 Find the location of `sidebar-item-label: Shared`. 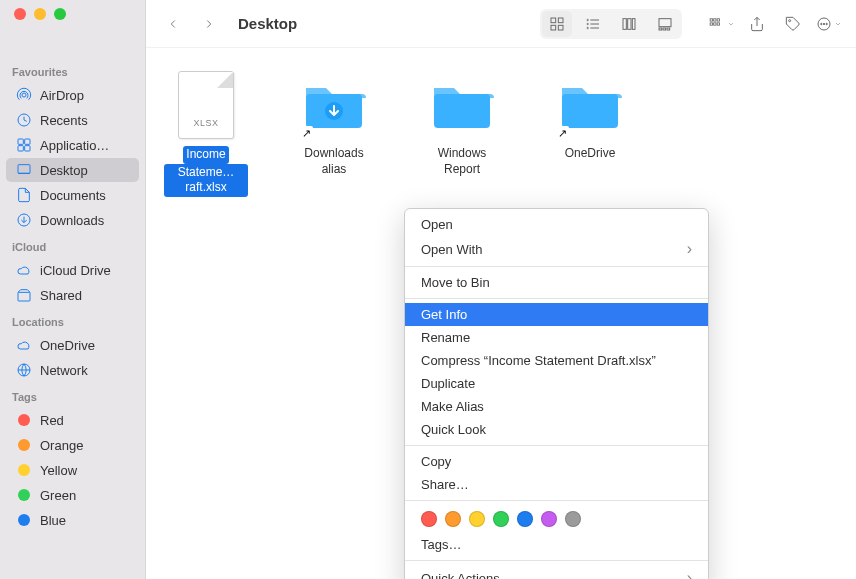

sidebar-item-label: Shared is located at coordinates (61, 296).